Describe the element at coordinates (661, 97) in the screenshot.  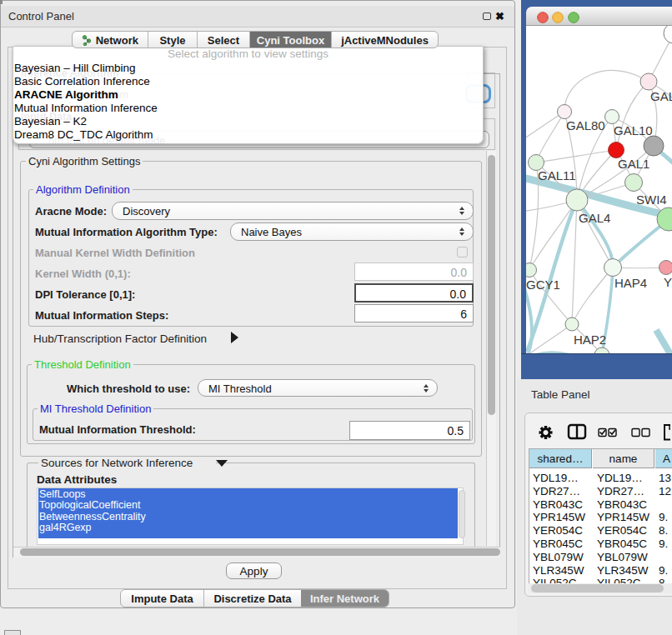
I see `svg-text: GAL7` at that location.